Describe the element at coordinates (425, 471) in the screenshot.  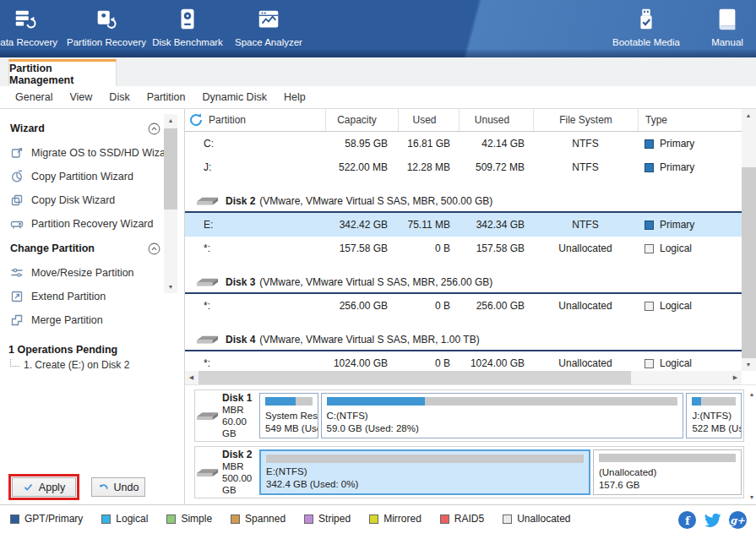
I see `partition-label: E:(NTFS)` at that location.